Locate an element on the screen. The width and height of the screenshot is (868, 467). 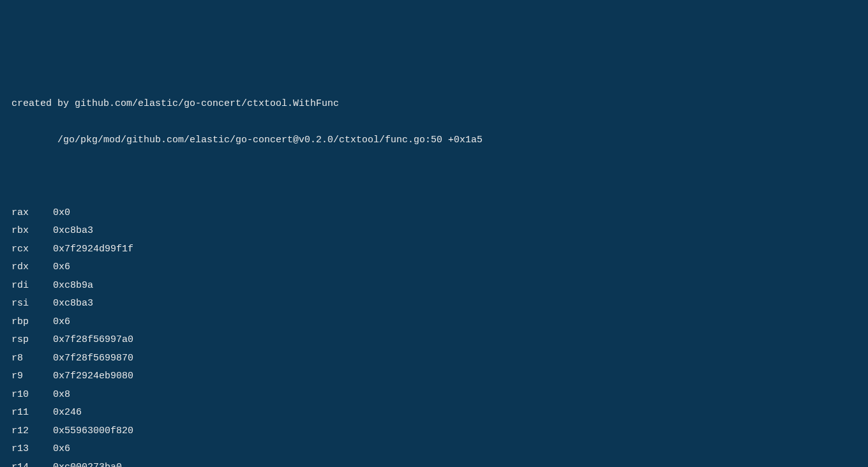
register-name: rax is located at coordinates (29, 213).